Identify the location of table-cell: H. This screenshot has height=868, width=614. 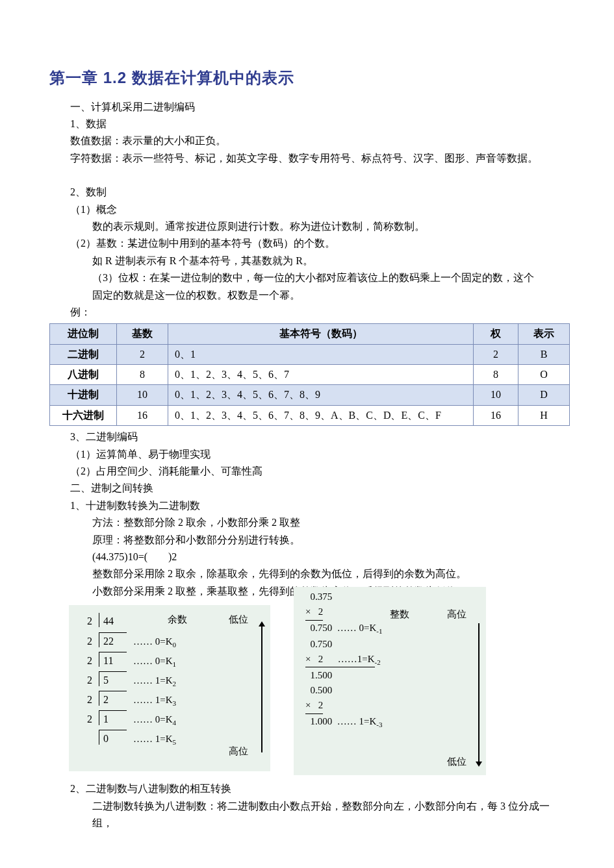
(544, 415).